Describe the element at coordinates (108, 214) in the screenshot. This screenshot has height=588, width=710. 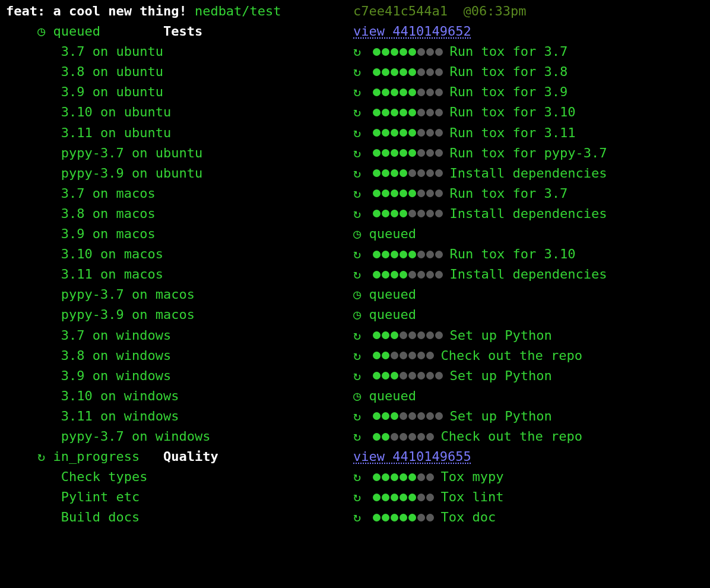
I see `job-name: 3.8 on macos` at that location.